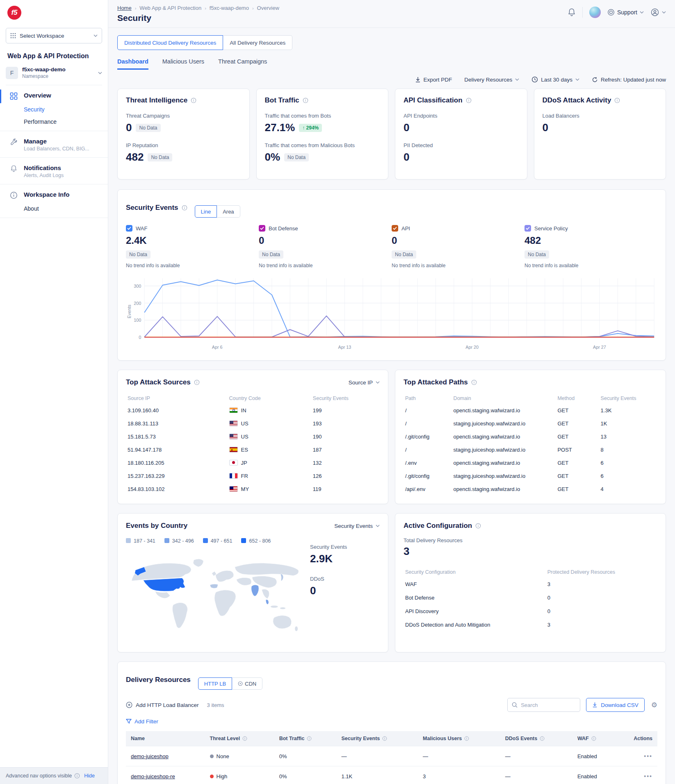 The width and height of the screenshot is (675, 784). What do you see at coordinates (392, 757) in the screenshot?
I see `table-row: demo-juiceshop None 0% — — — Enabled •••` at bounding box center [392, 757].